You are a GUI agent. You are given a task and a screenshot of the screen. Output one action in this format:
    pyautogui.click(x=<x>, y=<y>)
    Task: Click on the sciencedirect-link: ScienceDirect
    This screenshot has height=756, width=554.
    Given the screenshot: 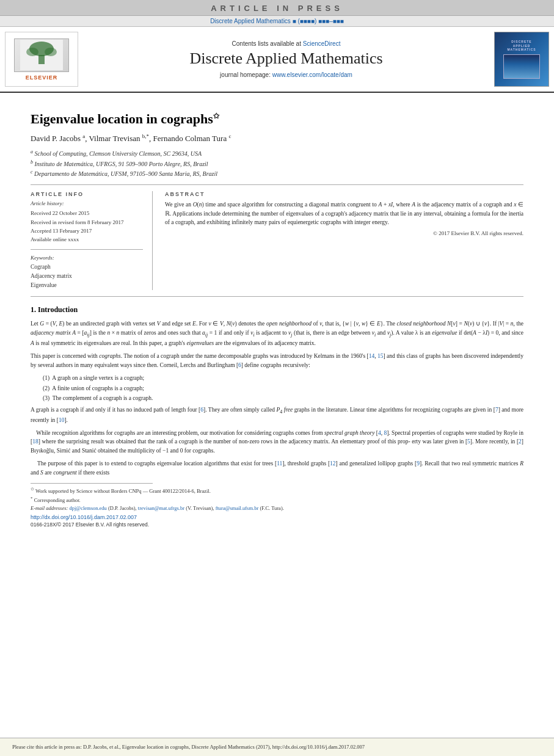 What is the action you would take?
    pyautogui.click(x=322, y=44)
    